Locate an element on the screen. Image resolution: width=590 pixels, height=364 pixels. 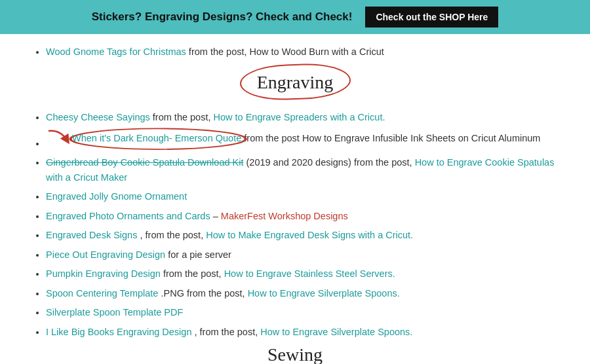
list-item: Silverplate Spoon Template PDF is located at coordinates (305, 312).